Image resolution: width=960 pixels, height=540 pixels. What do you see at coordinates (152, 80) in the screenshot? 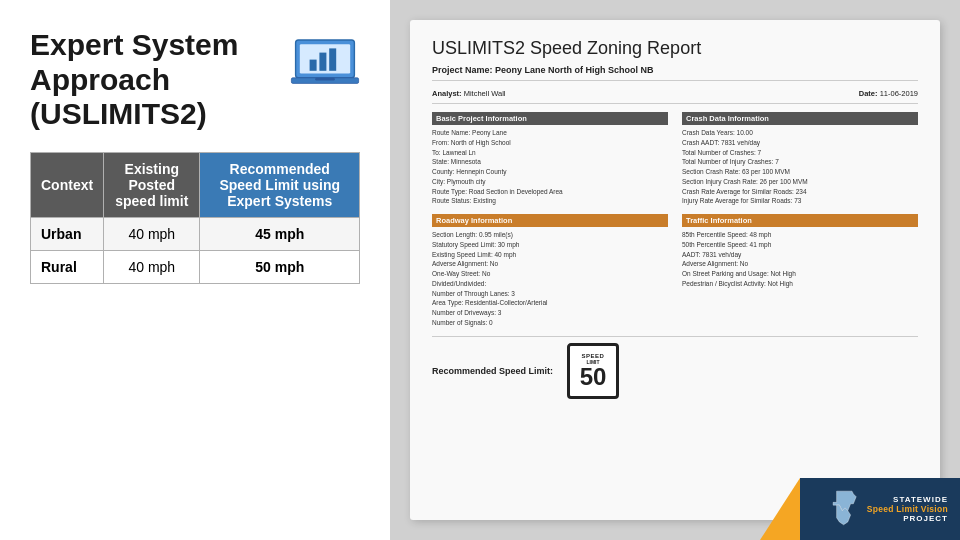
I see `main-title: Expert System Approach (USLIMITS2)` at bounding box center [152, 80].